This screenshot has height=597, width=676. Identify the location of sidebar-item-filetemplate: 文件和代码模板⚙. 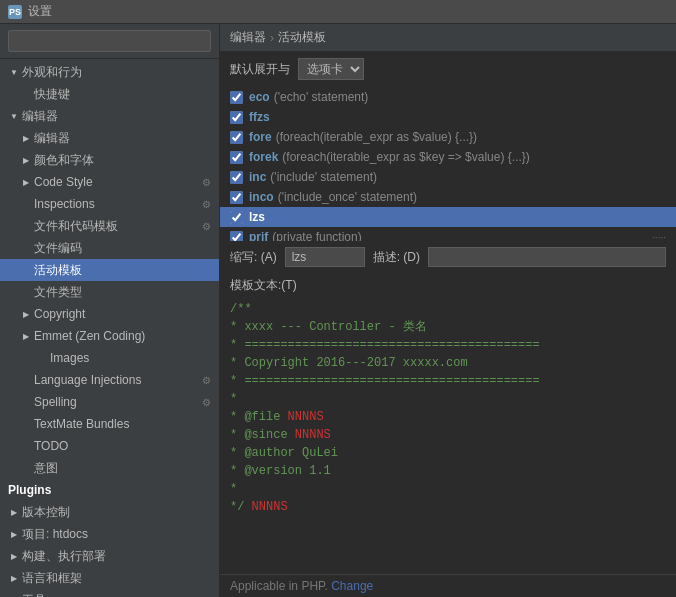
(110, 226).